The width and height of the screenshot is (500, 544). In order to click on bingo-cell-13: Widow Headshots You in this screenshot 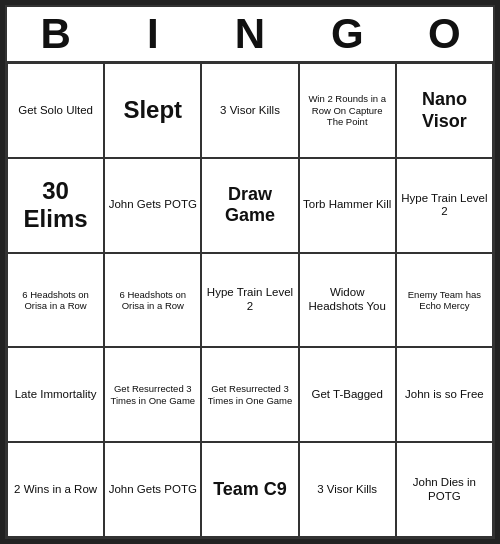, I will do `click(348, 300)`.